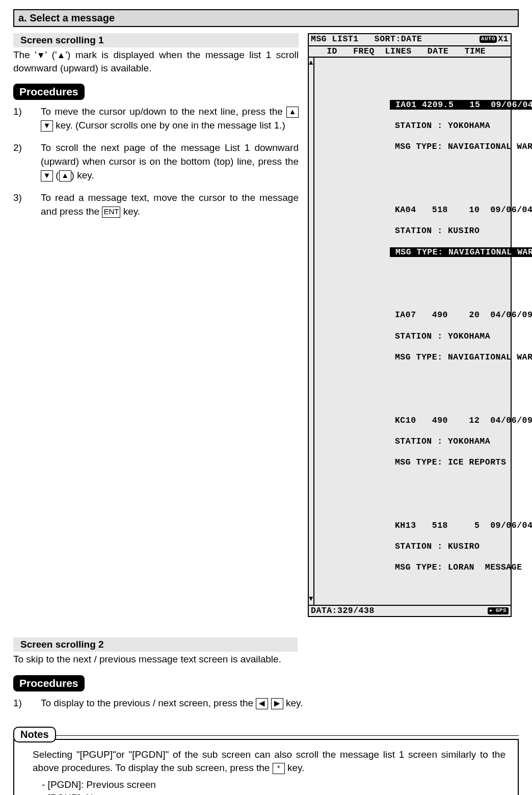 The width and height of the screenshot is (532, 795). What do you see at coordinates (424, 442) in the screenshot?
I see `list-item: KC10 490 12 04/06/09 05:34 STATION : YOK…` at bounding box center [424, 442].